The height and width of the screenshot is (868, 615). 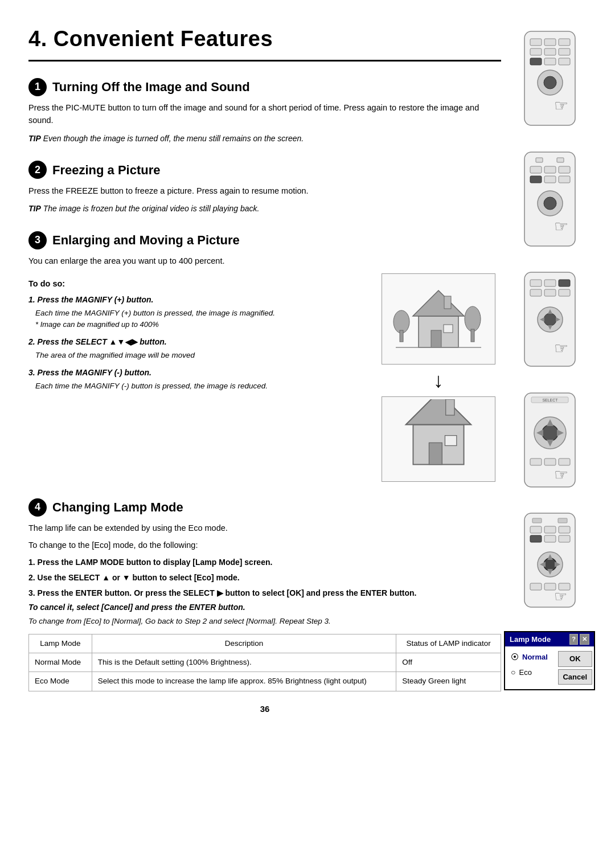 What do you see at coordinates (438, 380) in the screenshot?
I see `arrow-down-icon: ↓` at bounding box center [438, 380].